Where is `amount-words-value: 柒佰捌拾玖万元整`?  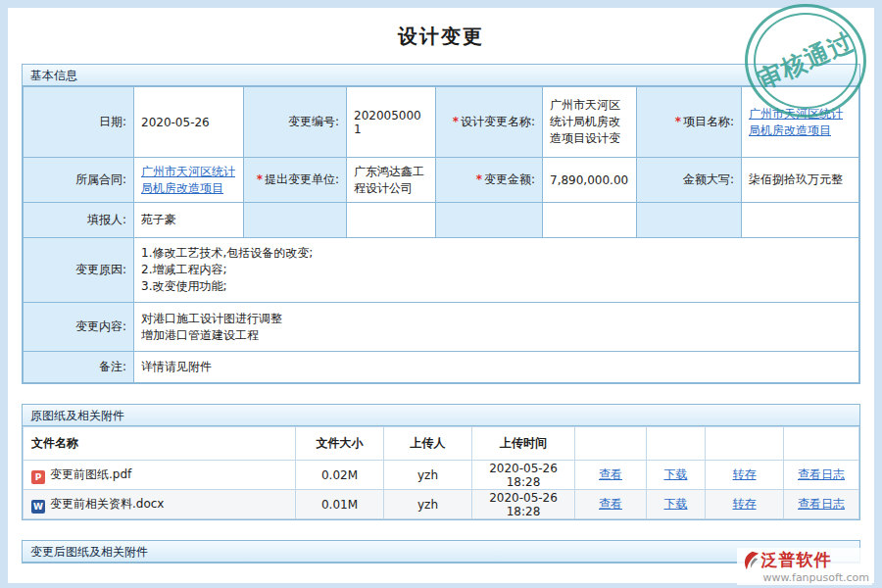 amount-words-value: 柒佰捌拾玖万元整 is located at coordinates (801, 180).